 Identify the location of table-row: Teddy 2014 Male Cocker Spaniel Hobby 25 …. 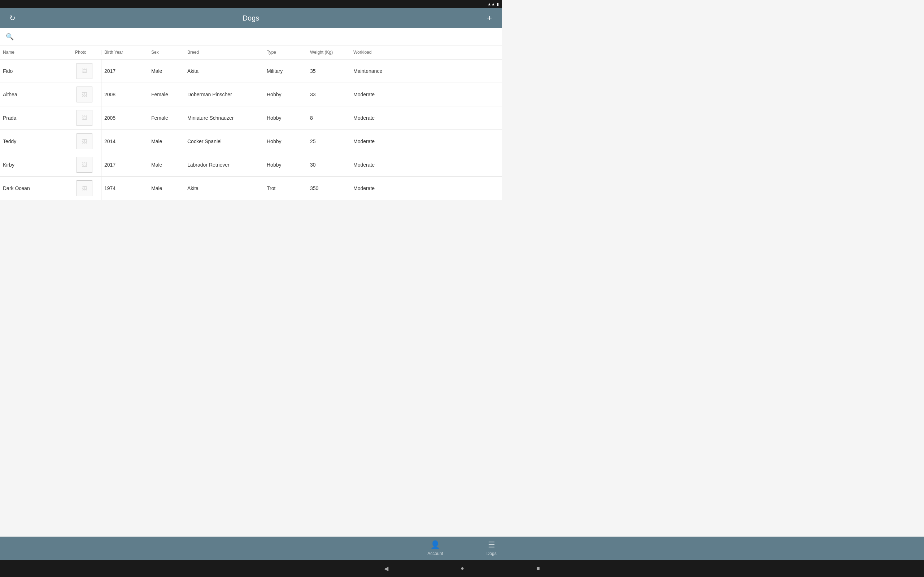
(251, 142).